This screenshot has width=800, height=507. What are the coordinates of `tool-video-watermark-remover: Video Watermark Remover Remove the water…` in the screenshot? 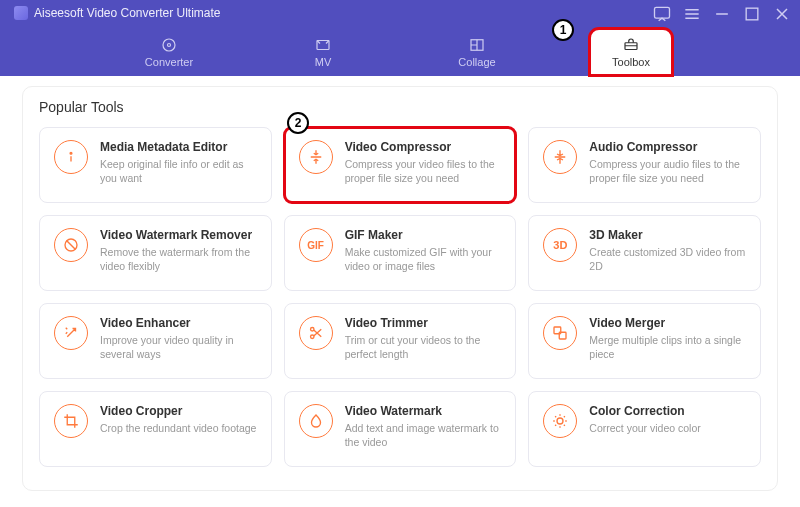 It's located at (156, 253).